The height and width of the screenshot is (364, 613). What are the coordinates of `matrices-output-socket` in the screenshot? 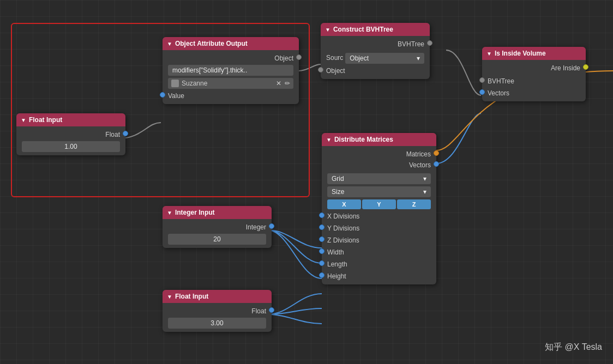 It's located at (436, 153).